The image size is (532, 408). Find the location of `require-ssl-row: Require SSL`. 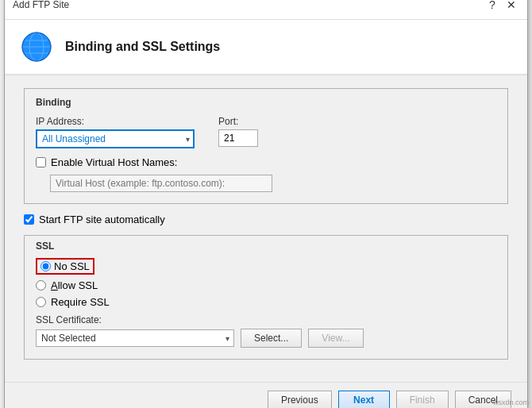

require-ssl-row: Require SSL is located at coordinates (266, 302).